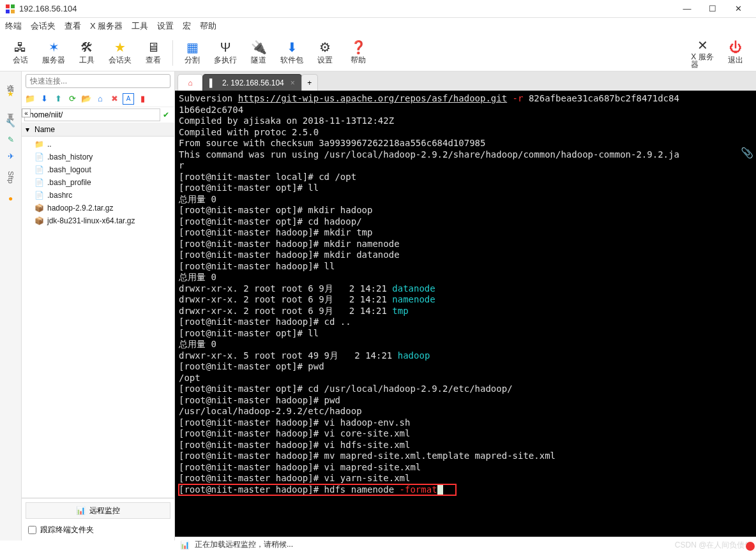  Describe the element at coordinates (128, 99) in the screenshot. I see `letter-icon: A` at that location.